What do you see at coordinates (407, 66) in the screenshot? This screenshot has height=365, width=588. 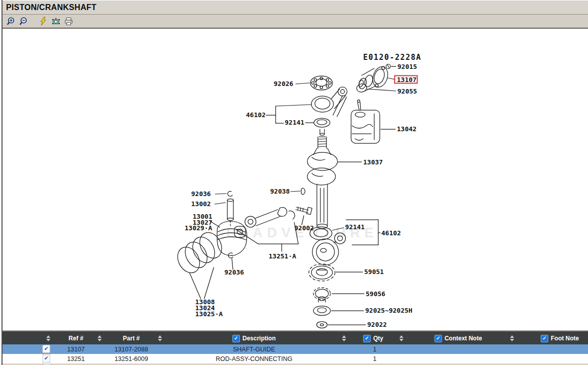 I see `part-label: 92015` at bounding box center [407, 66].